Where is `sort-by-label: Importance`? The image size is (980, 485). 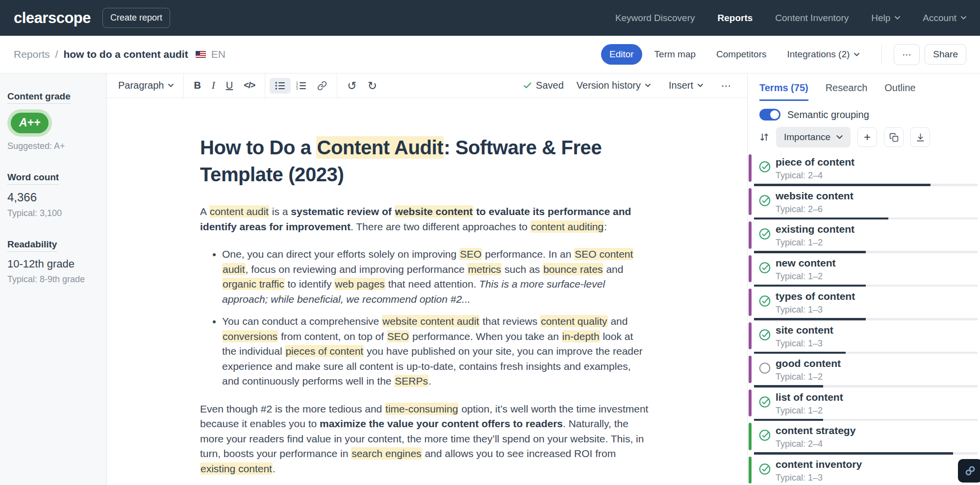
sort-by-label: Importance is located at coordinates (807, 137).